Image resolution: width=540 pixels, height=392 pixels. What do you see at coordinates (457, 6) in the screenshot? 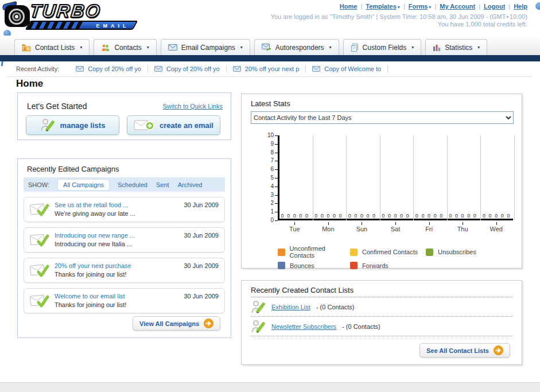
I see `topnav-link-my-account: My Account` at bounding box center [457, 6].